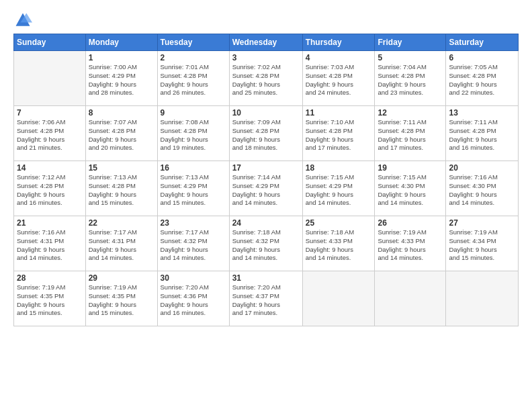 Image resolution: width=532 pixels, height=411 pixels. What do you see at coordinates (23, 20) in the screenshot?
I see `logo-icon` at bounding box center [23, 20].